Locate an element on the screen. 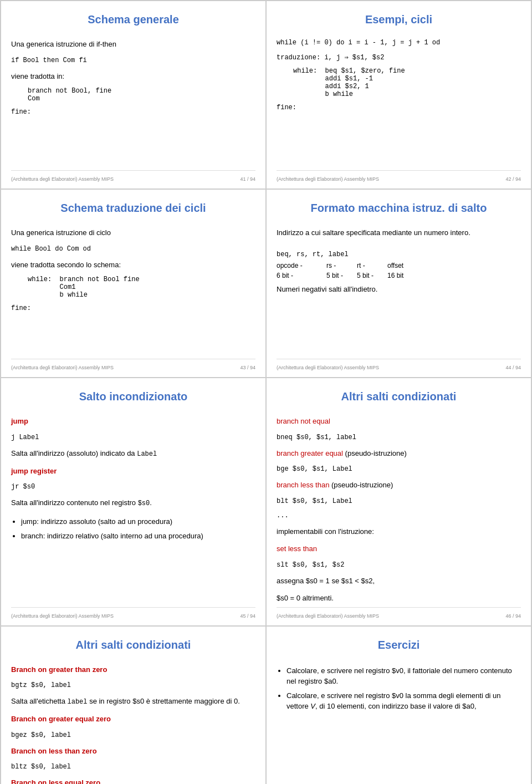  slide-43-code2: while: branch not Bool fine Com1 b while is located at coordinates (142, 287).